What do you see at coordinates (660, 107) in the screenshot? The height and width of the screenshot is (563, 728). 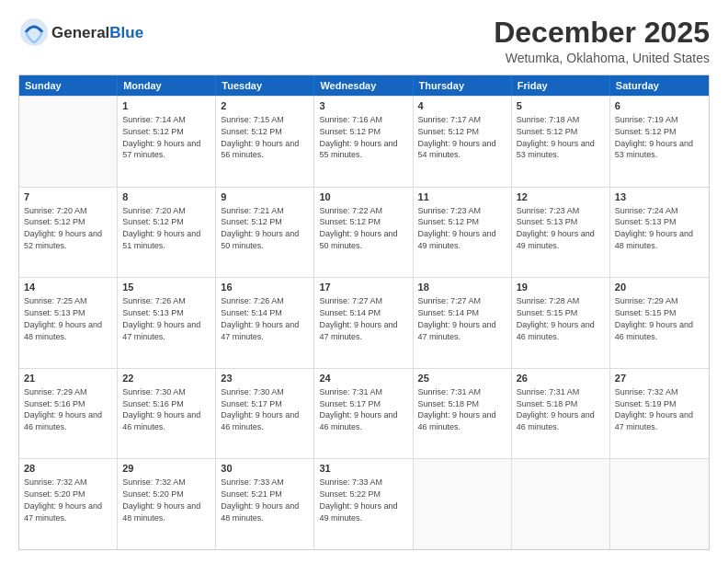 I see `day-number: 6` at bounding box center [660, 107].